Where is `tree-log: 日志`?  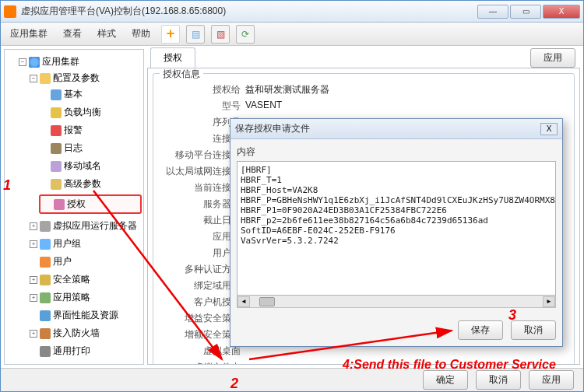
tree-log: 日志 is located at coordinates (73, 148).